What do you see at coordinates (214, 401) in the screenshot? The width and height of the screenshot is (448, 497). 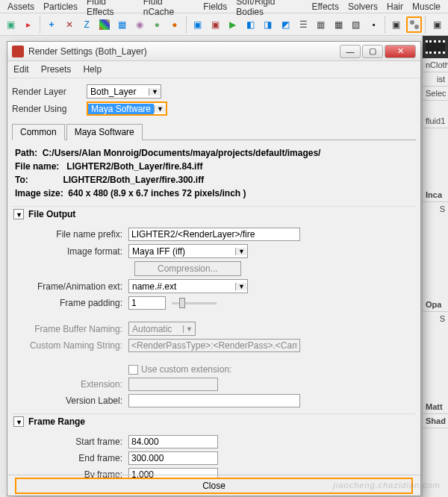 I see `version-input` at bounding box center [214, 401].